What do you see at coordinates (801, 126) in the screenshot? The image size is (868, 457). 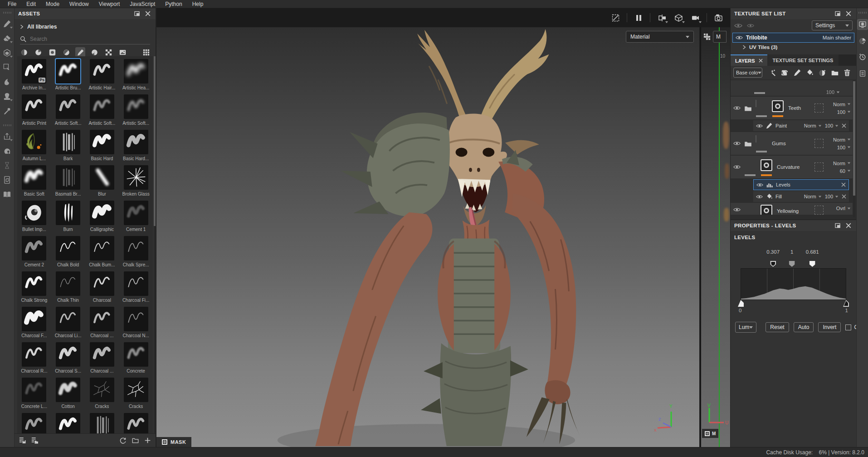 I see `layer-row-paint: Paint Norm 100` at bounding box center [801, 126].